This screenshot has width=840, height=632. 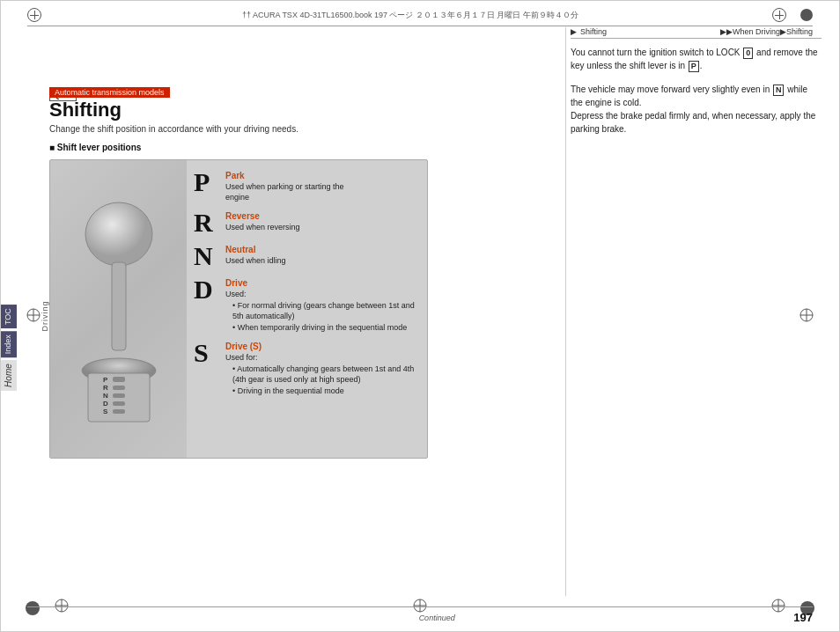 I want to click on top-right-marks, so click(x=792, y=15).